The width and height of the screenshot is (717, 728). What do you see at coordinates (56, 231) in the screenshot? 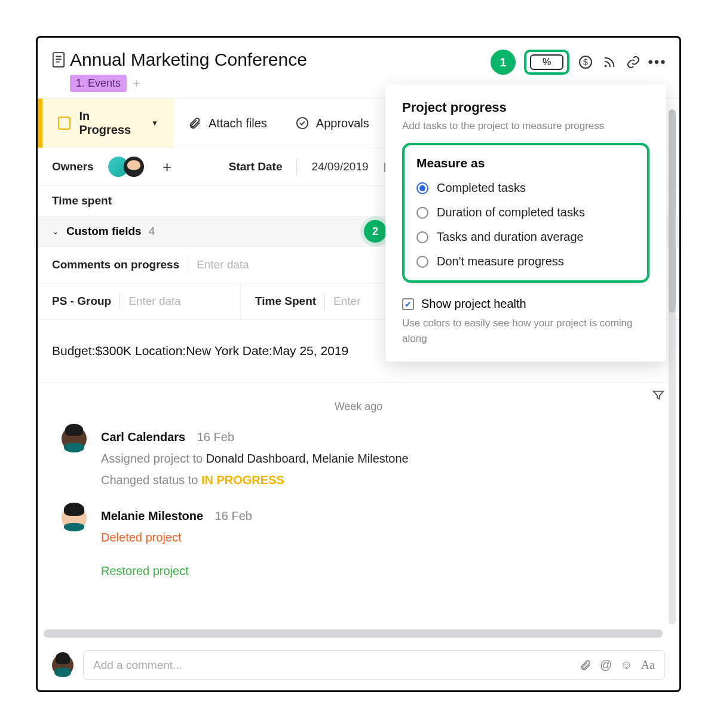
I see `chevron-down-icon: ⌄` at bounding box center [56, 231].